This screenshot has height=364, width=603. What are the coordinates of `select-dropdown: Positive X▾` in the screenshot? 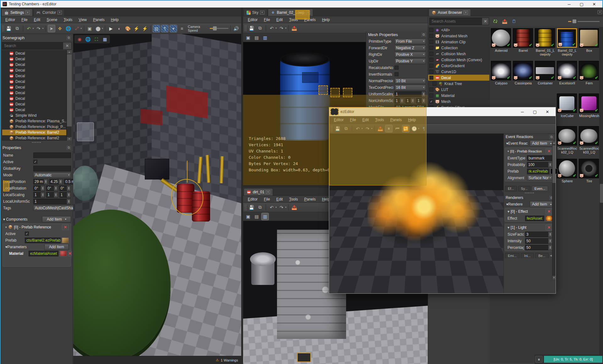 It's located at (410, 55).